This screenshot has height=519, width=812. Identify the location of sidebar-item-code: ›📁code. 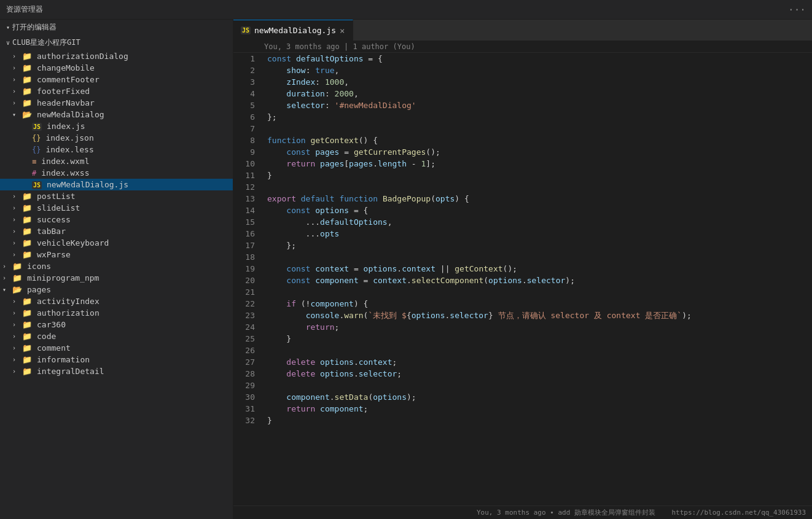
(117, 337).